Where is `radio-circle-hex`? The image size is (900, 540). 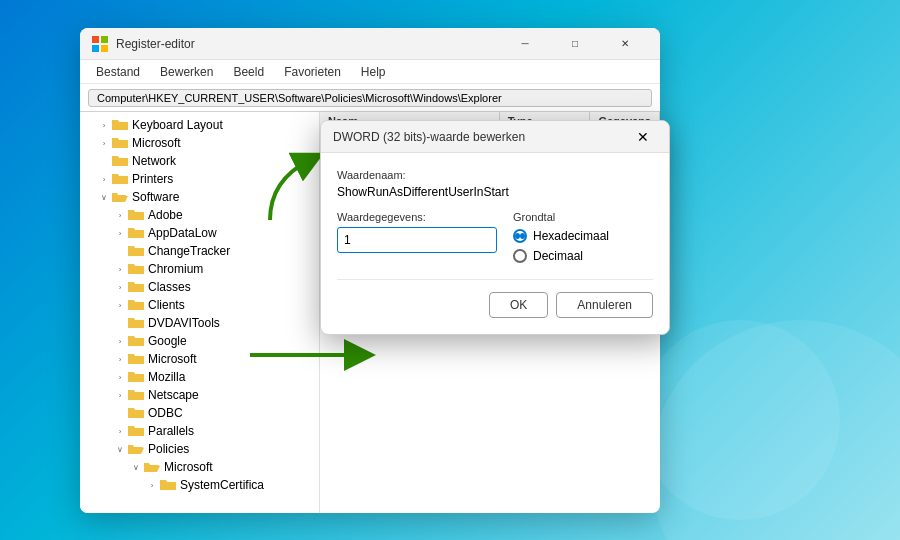
radio-circle-hex is located at coordinates (520, 236).